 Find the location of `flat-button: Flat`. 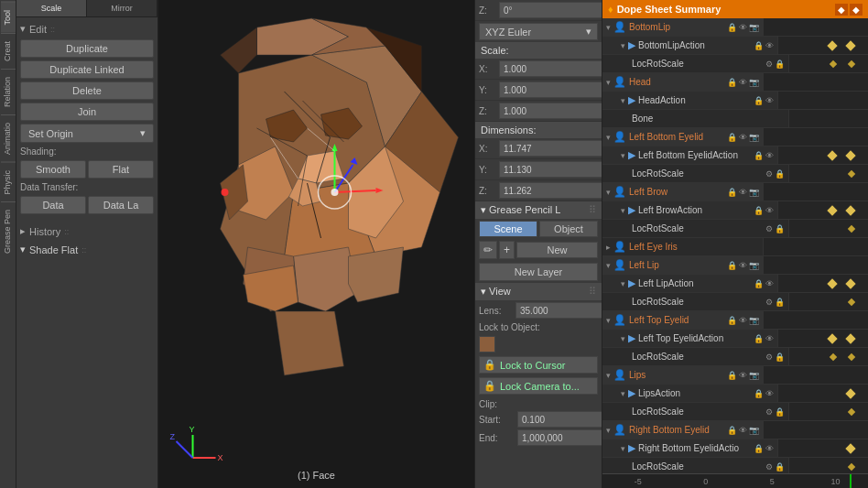

flat-button: Flat is located at coordinates (121, 169).